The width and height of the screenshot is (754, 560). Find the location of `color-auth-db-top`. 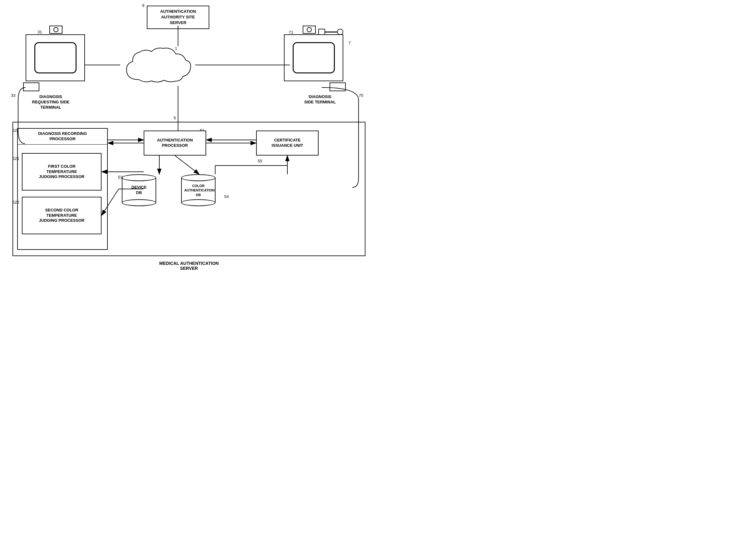

color-auth-db-top is located at coordinates (198, 178).